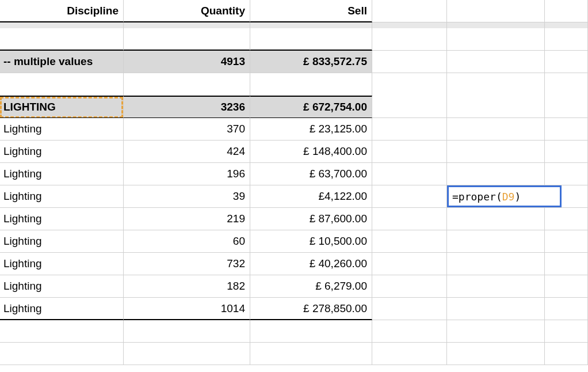 This screenshot has width=588, height=372. I want to click on cell-sell: £ 40,260.00, so click(311, 264).